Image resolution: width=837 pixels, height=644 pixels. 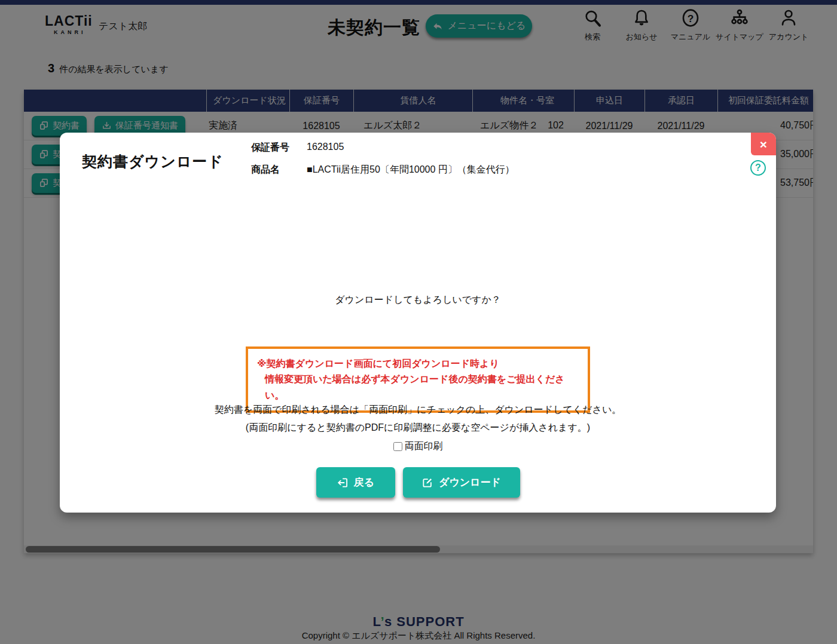 What do you see at coordinates (418, 483) in the screenshot?
I see `modal-buttons: 戻る ダウンロード` at bounding box center [418, 483].